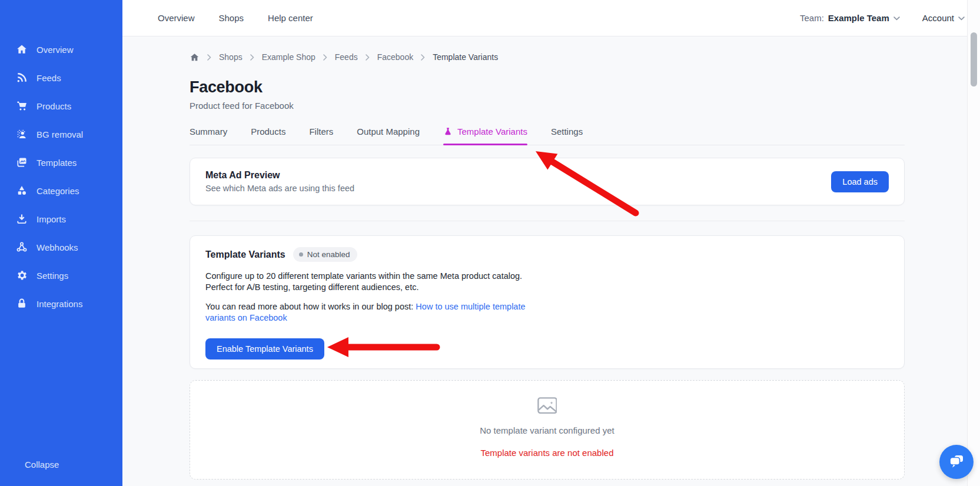 The width and height of the screenshot is (980, 486). What do you see at coordinates (325, 254) in the screenshot?
I see `status-badge: Not enabled` at bounding box center [325, 254].